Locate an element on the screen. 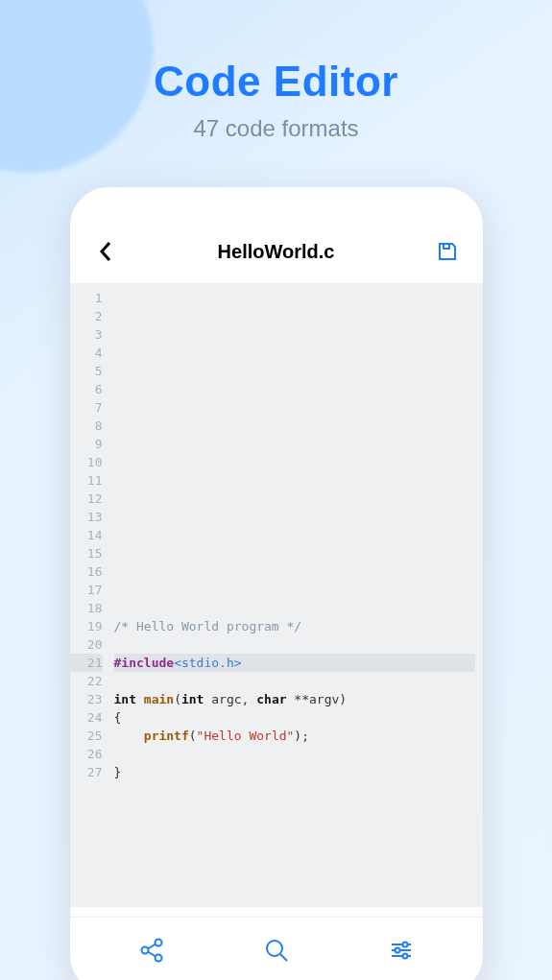 The image size is (552, 980). settings-button is located at coordinates (401, 950).